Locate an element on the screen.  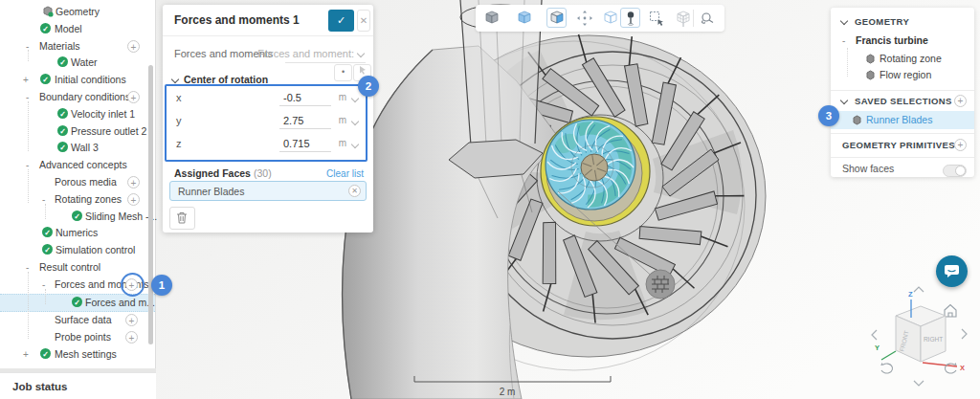
rotate-down-chevron is located at coordinates (919, 383).